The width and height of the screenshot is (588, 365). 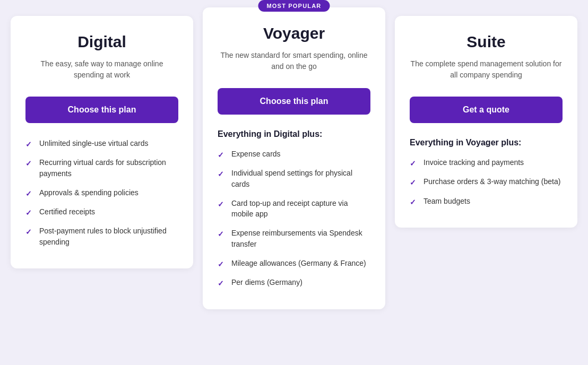 What do you see at coordinates (294, 101) in the screenshot?
I see `choose-plan-voyager-button: Choose this plan` at bounding box center [294, 101].